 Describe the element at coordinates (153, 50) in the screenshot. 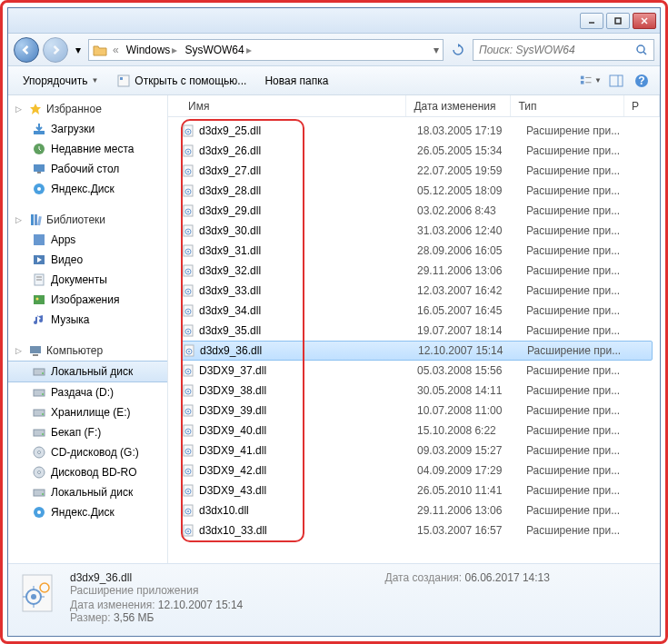

I see `breadcrumb-part: Windows ▸` at that location.